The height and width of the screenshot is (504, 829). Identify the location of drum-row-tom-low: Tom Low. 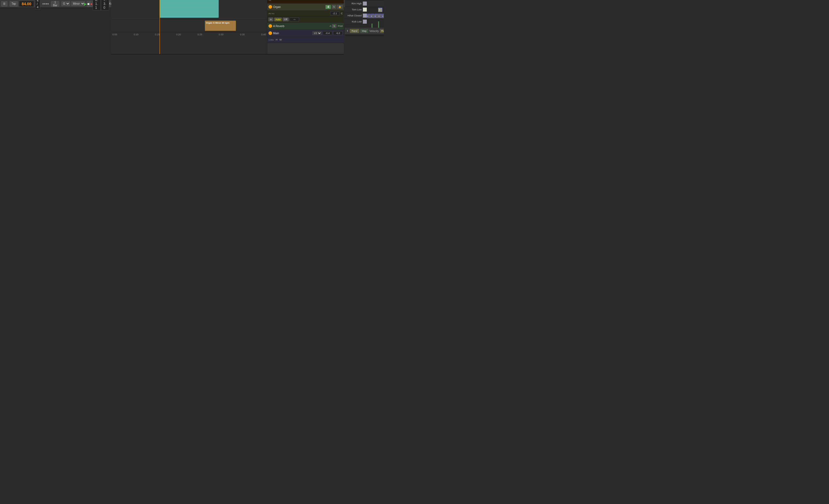
(356, 10).